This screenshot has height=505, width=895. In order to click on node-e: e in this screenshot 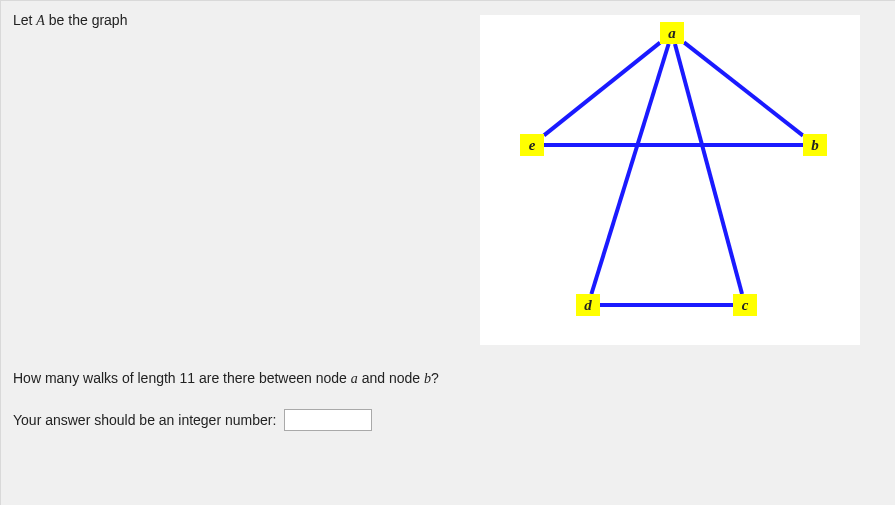, I will do `click(532, 145)`.